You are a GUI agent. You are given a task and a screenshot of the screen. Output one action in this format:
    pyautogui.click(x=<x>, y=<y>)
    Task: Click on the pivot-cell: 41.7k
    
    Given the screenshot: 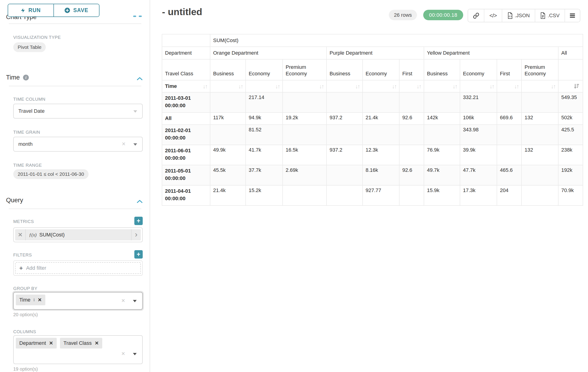 What is the action you would take?
    pyautogui.click(x=264, y=155)
    